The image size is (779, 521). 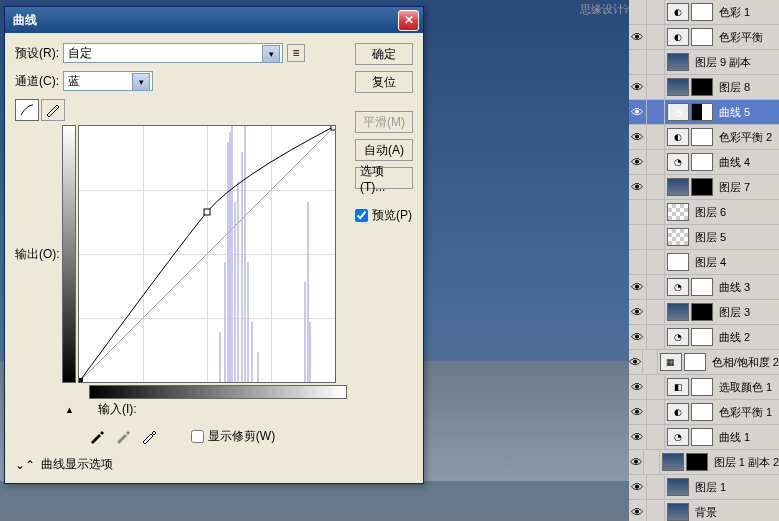 What do you see at coordinates (732, 162) in the screenshot?
I see `layer-name: 曲线 4` at bounding box center [732, 162].